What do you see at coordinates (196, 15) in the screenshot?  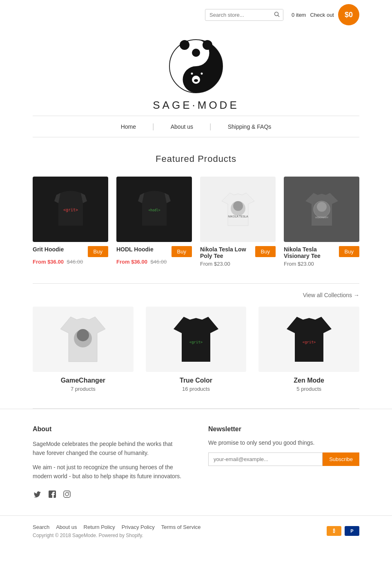 I see `top-bar: 0 item Check out $0` at bounding box center [196, 15].